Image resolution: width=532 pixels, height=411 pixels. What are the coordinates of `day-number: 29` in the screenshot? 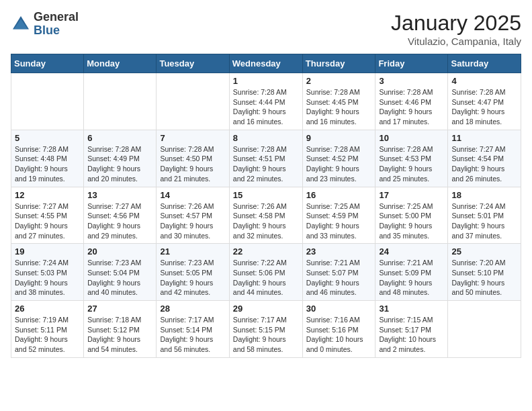 It's located at (266, 309).